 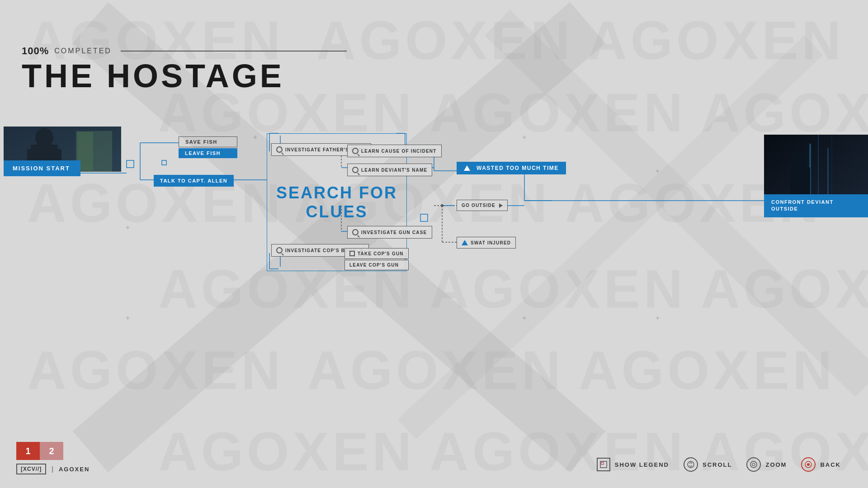 What do you see at coordinates (808, 465) in the screenshot?
I see `back-button` at bounding box center [808, 465].